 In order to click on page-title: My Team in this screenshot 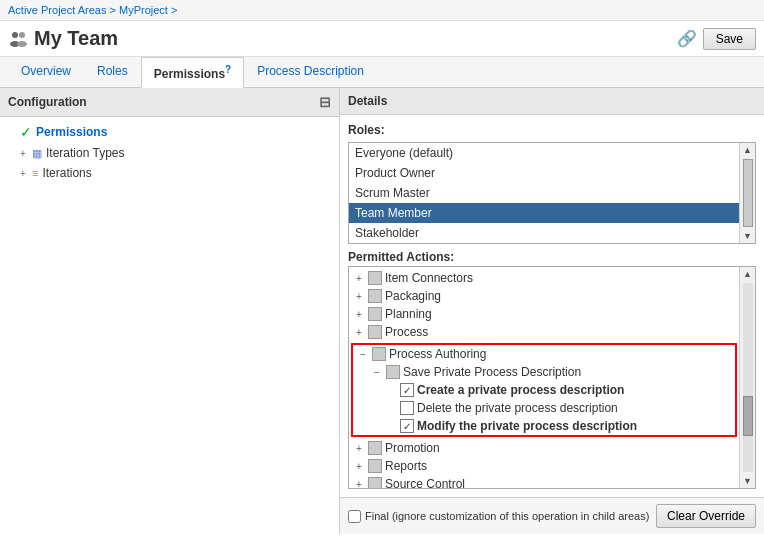, I will do `click(356, 38)`.